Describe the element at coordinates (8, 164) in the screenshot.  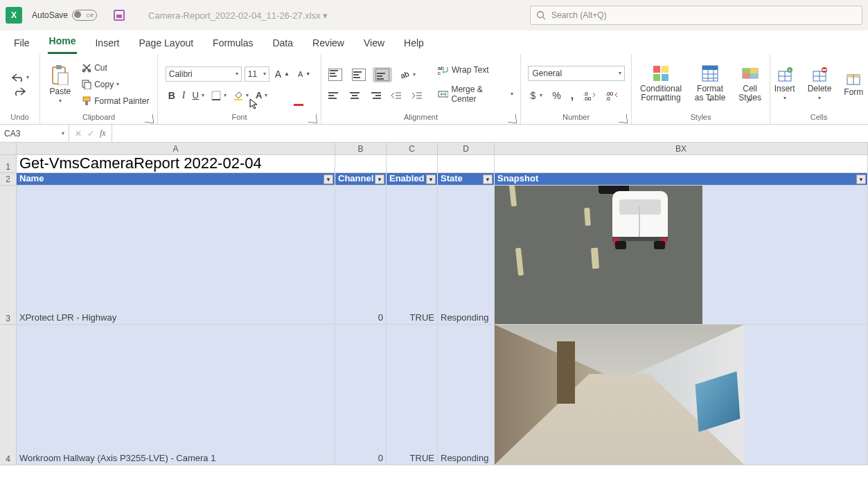
I see `row-header-1: 1` at that location.